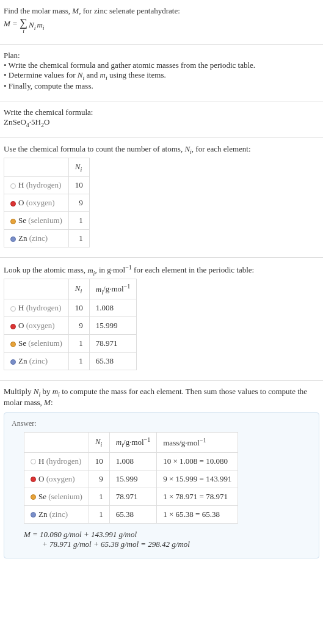  I want to click on plan-bullet-1: • Write the chemical formula and gather …, so click(161, 65).